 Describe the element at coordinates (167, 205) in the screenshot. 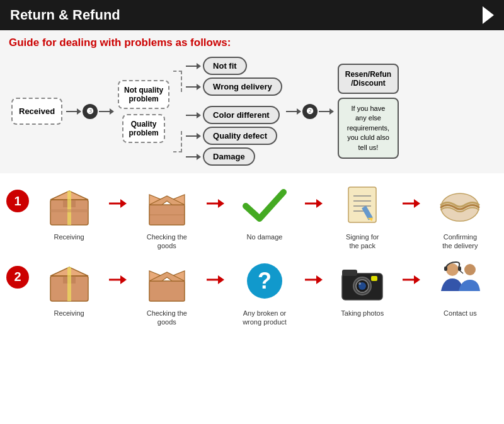

I see `box-open-icon` at that location.